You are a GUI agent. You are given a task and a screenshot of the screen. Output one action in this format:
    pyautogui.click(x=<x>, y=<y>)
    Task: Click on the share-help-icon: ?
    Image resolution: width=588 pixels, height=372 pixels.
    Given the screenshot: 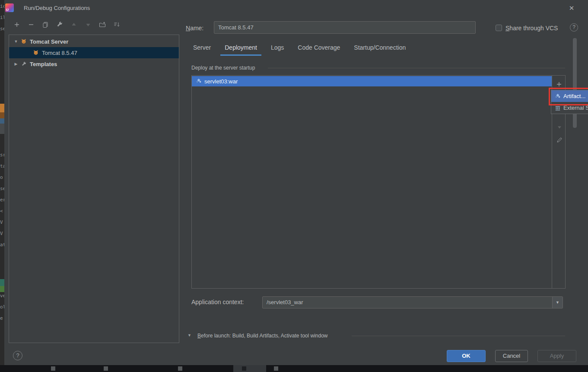 What is the action you would take?
    pyautogui.click(x=574, y=28)
    